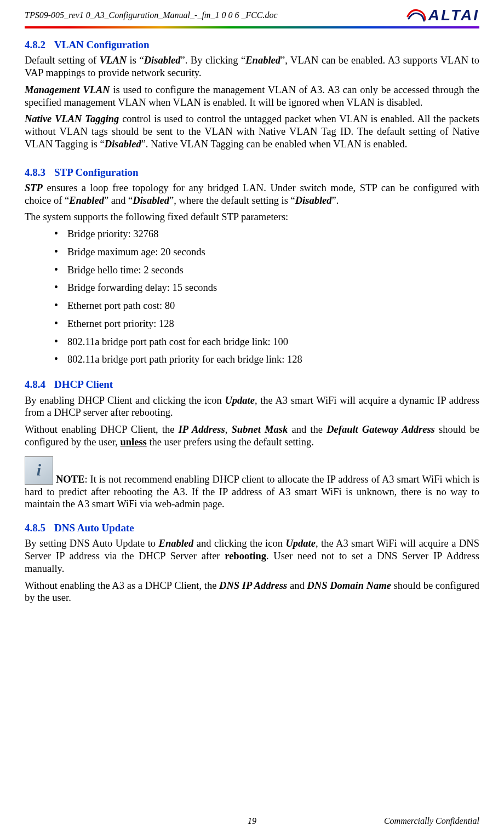  What do you see at coordinates (252, 297) in the screenshot?
I see `stp-param-list: Bridge priority: 32768 Bridge maximum ag…` at bounding box center [252, 297].